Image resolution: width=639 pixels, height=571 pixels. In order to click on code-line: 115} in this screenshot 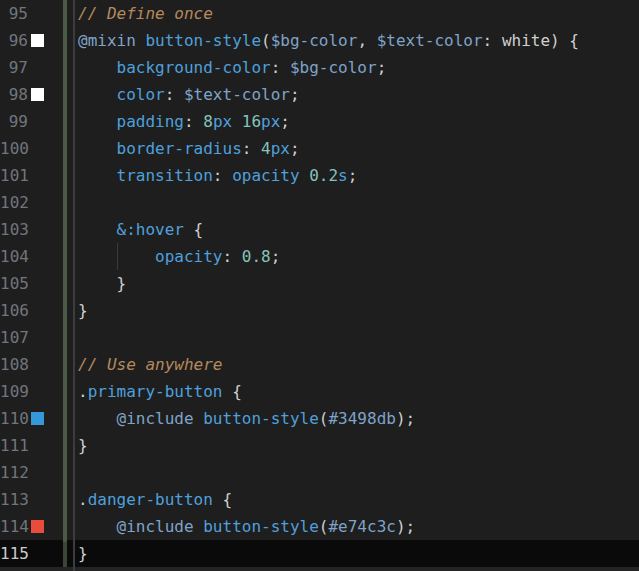, I will do `click(320, 554)`.